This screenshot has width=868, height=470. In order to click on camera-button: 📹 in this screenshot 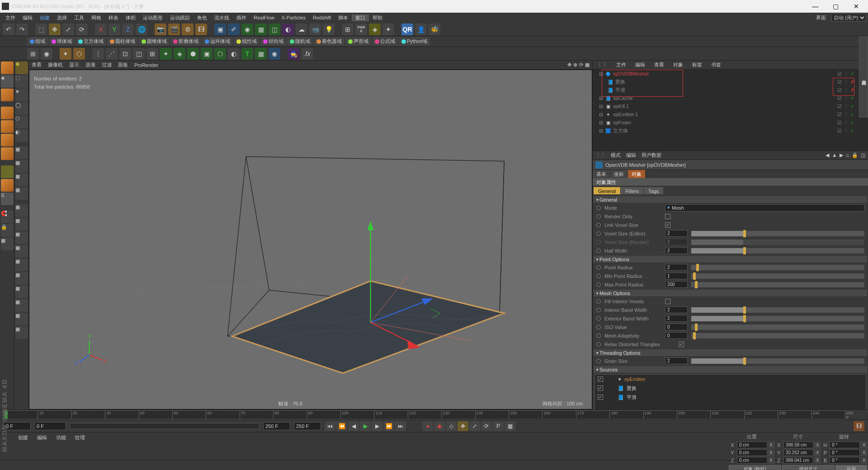, I will do `click(315, 29)`.